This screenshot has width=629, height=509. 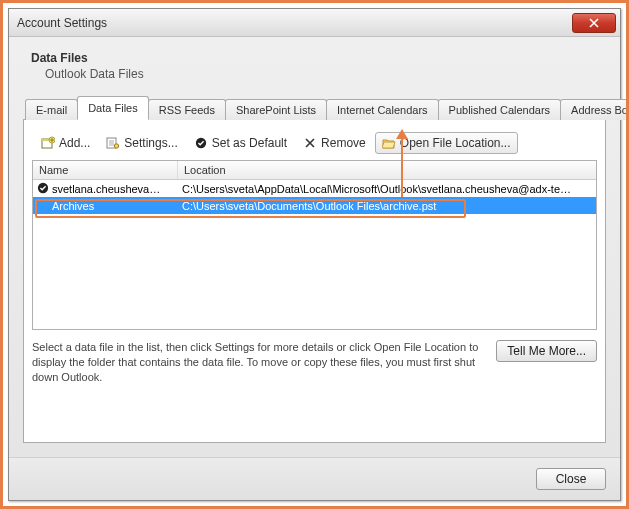 I want to click on add-icon, so click(x=48, y=143).